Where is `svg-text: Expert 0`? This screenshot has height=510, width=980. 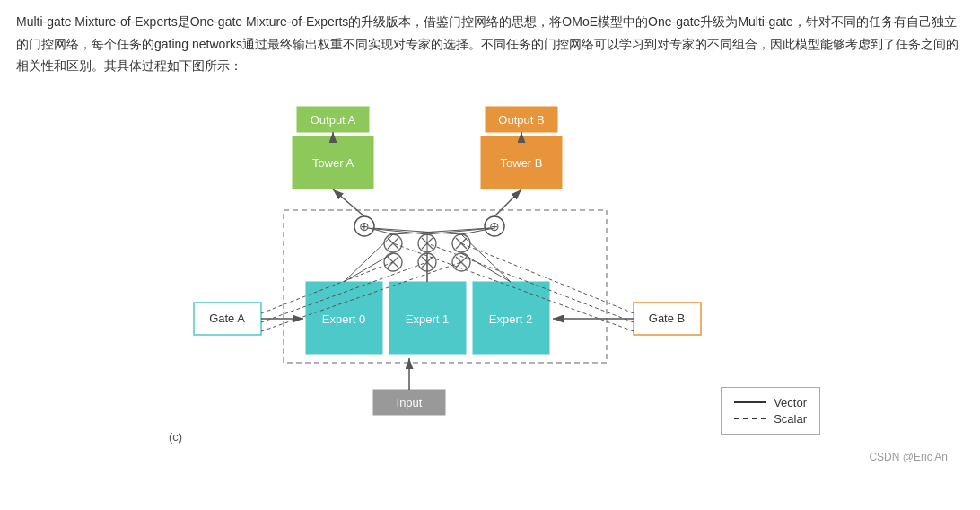
svg-text: Expert 0 is located at coordinates (344, 320).